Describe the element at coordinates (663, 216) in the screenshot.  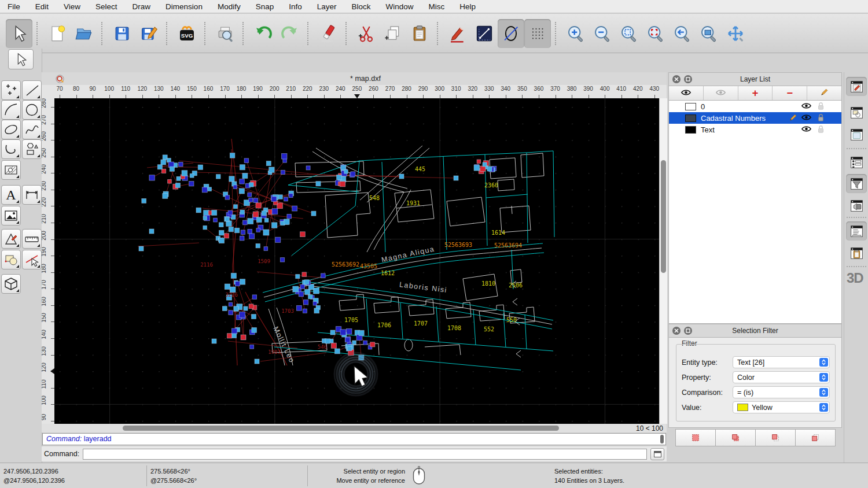
I see `vertical-scrollbar-thumb` at that location.